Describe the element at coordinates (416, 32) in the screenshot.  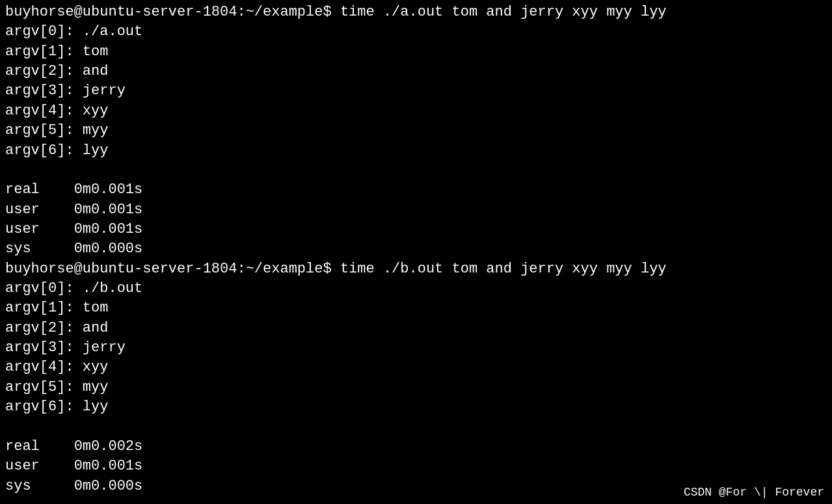
I see `terminal-line: argv[0]: ./a.out` at that location.